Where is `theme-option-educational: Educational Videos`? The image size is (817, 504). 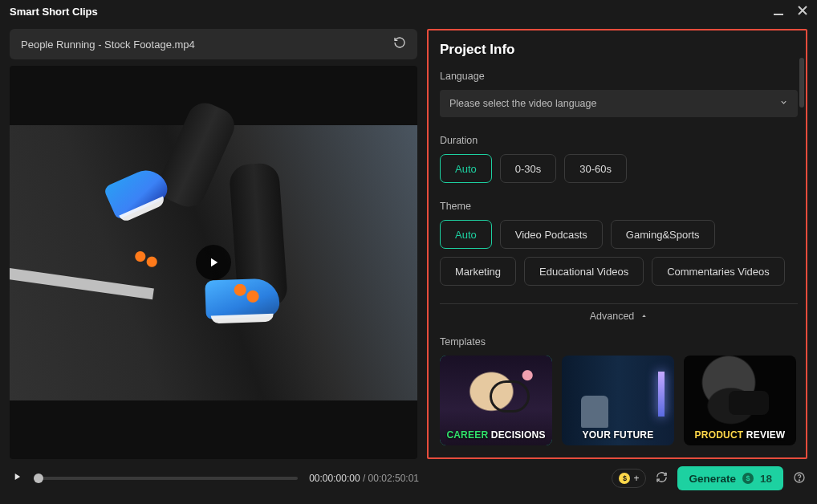 theme-option-educational: Educational Videos is located at coordinates (584, 271).